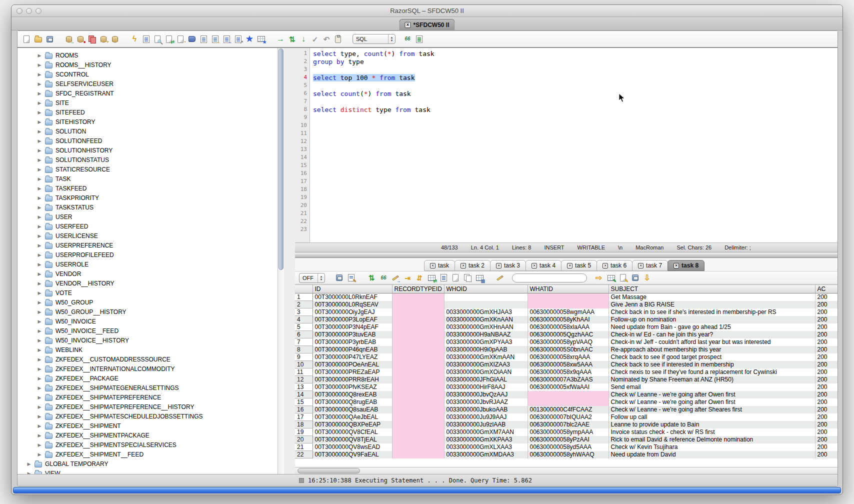  Describe the element at coordinates (352, 410) in the screenshot. I see `data-cell: 00T3000000Q8sauEAB` at that location.